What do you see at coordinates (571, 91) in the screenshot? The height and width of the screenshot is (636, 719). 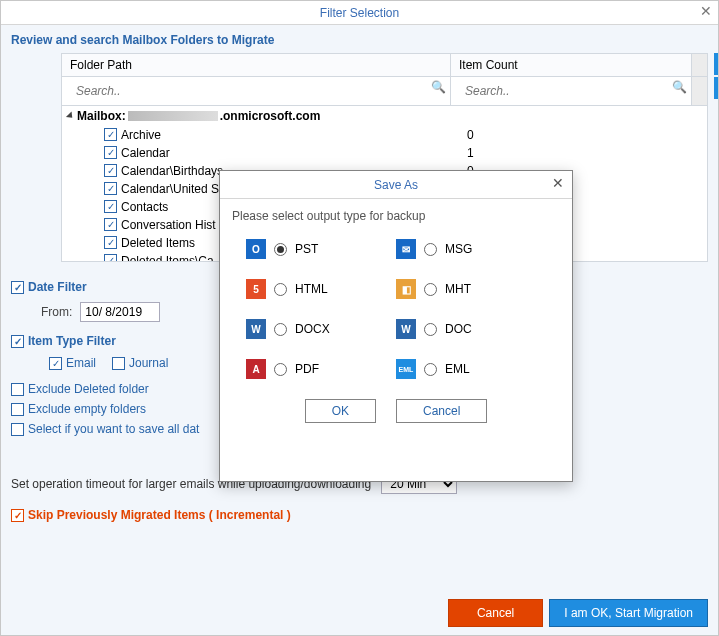 I see `search-count-input` at bounding box center [571, 91].